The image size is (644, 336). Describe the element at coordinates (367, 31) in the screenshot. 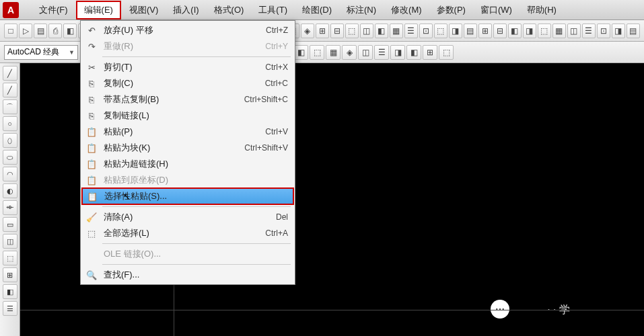

I see `tb1r-btn-5: ◫` at that location.